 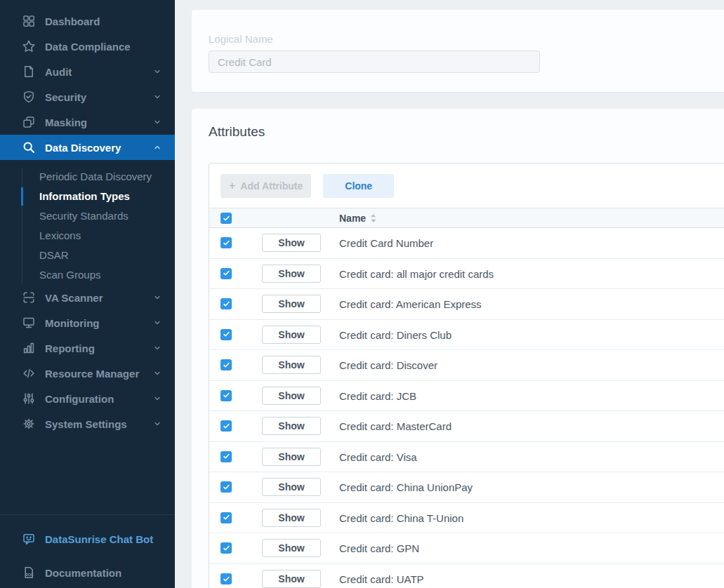 What do you see at coordinates (87, 373) in the screenshot?
I see `sidebar-item-resource-manager: Resource Manager` at bounding box center [87, 373].